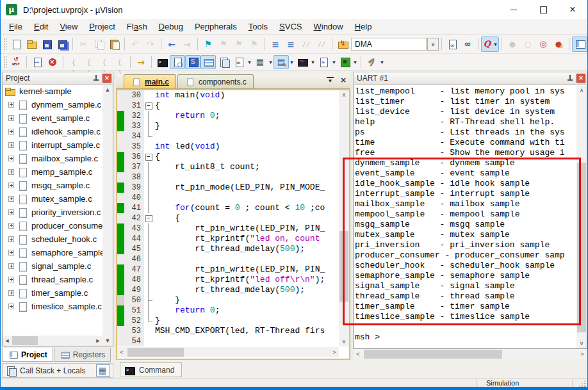 This screenshot has width=588, height=390. Describe the element at coordinates (58, 172) in the screenshot. I see `tree-item-memp_sample-c: memp_sample.c` at that location.